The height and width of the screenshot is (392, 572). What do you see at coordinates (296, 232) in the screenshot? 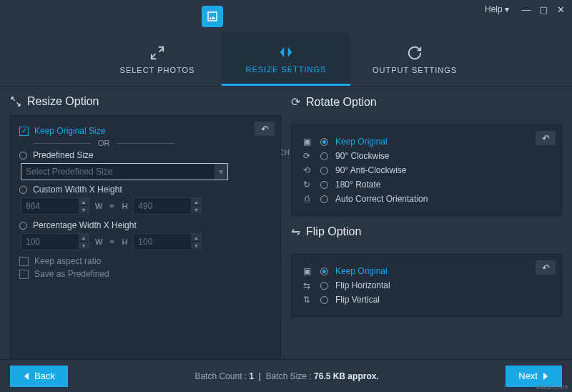
I see `flip-icon: ⇋` at bounding box center [296, 232].